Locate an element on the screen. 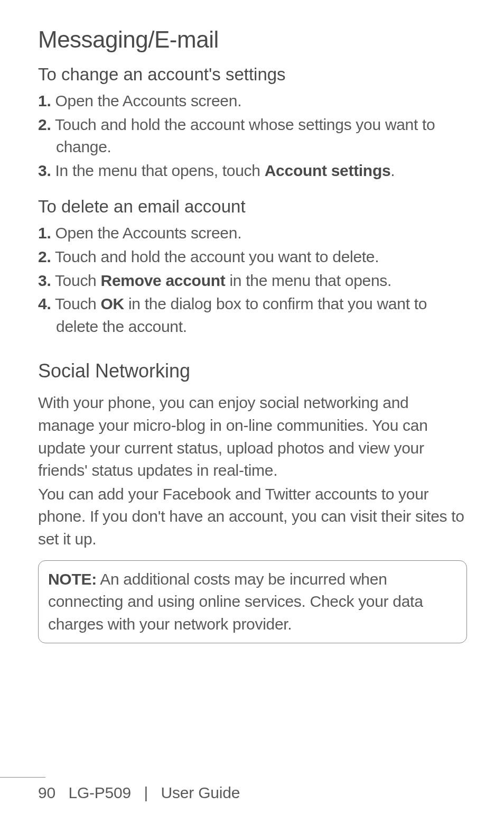 The width and height of the screenshot is (504, 823). section-heading-delete-account: To delete an email account is located at coordinates (253, 207).